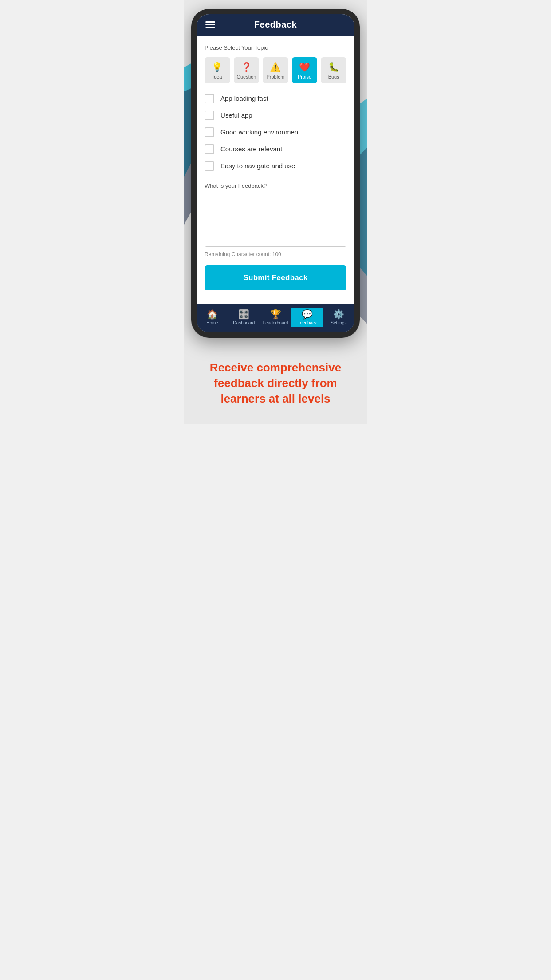  I want to click on topic-grid: 💡 Idea ❓ Question ⚠️ Problem ❤️ Praise, so click(276, 70).